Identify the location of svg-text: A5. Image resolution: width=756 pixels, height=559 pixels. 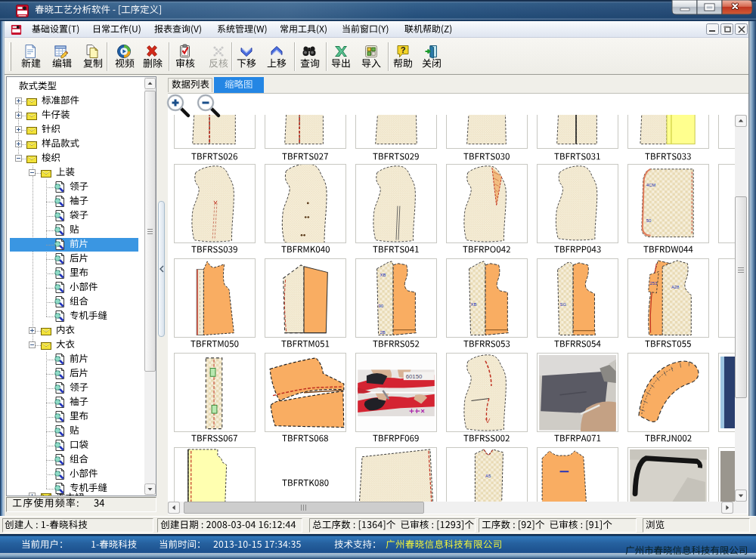
(488, 476).